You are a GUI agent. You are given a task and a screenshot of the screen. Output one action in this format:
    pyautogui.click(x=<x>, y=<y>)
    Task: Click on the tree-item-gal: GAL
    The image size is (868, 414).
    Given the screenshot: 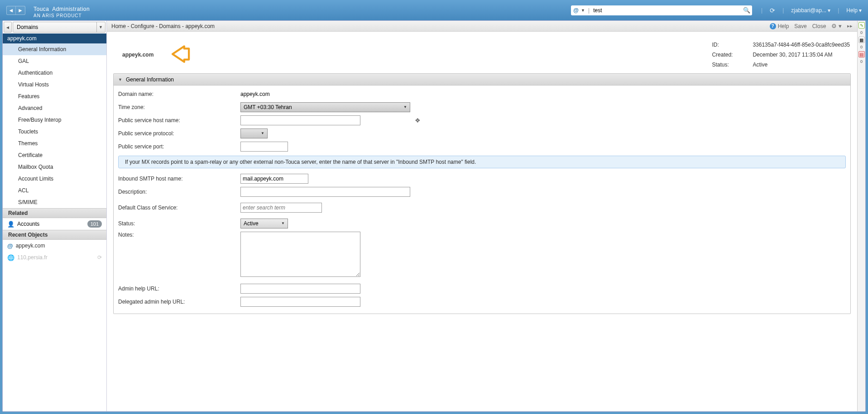 What is the action you would take?
    pyautogui.click(x=54, y=61)
    